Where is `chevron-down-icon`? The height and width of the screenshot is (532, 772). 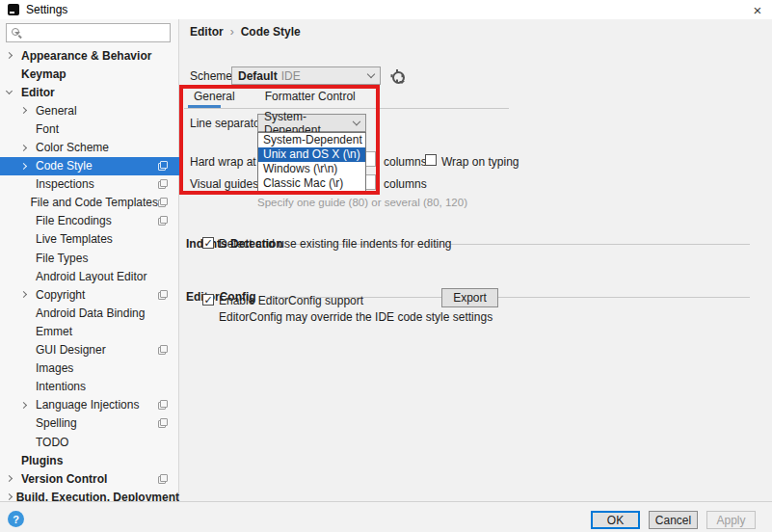
chevron-down-icon is located at coordinates (371, 74).